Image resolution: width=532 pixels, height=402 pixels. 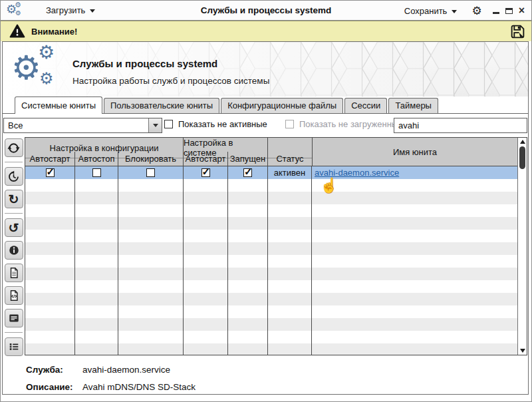 I want to click on cursor-hand-icon: ☝, so click(x=329, y=186).